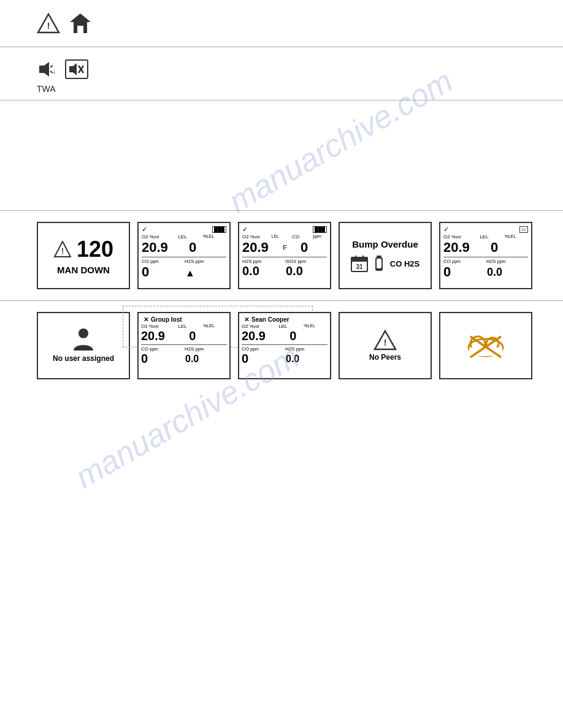 This screenshot has height=728, width=563. What do you see at coordinates (206, 272) in the screenshot?
I see `h2s-value-1: ▲` at bounding box center [206, 272].